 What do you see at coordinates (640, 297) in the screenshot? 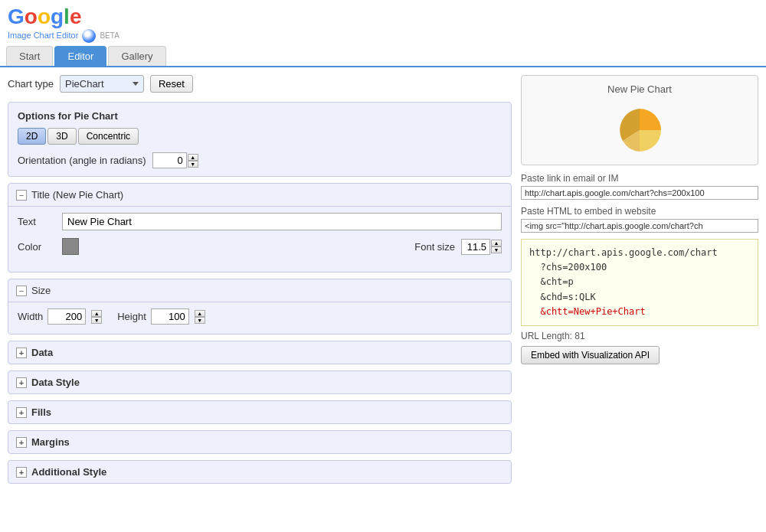
I see `code-line-4: &chd=s:QLK` at bounding box center [640, 297].